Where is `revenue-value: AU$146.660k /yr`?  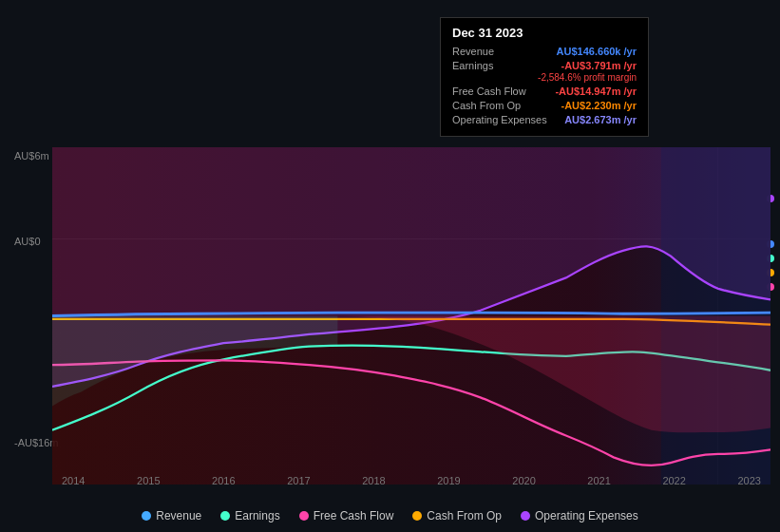 revenue-value: AU$146.660k /yr is located at coordinates (597, 51).